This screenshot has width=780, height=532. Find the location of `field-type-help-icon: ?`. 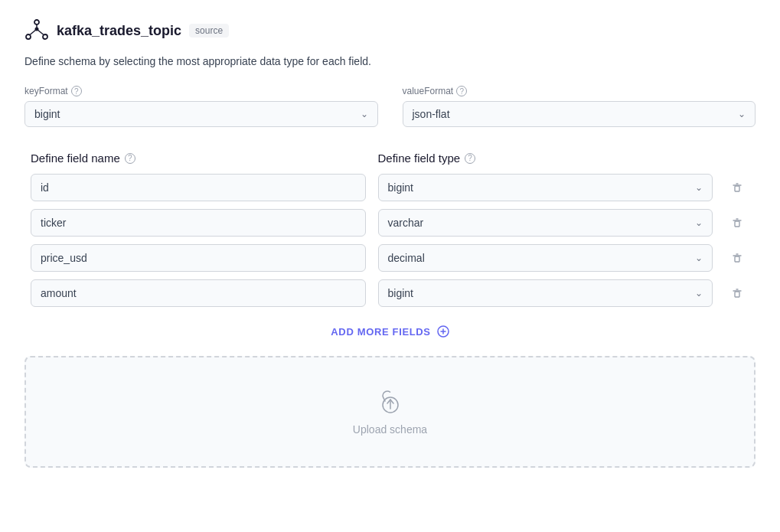

field-type-help-icon: ? is located at coordinates (470, 158).